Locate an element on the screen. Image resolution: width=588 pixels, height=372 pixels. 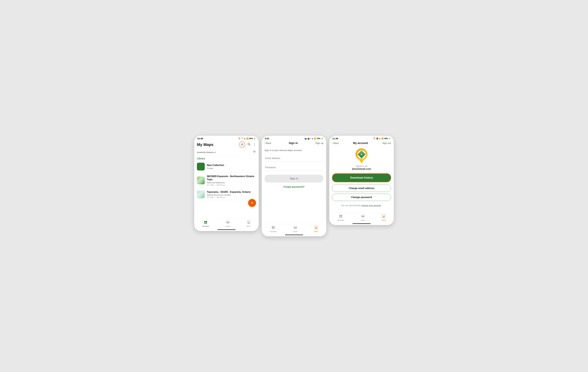
filter-button is located at coordinates (254, 152).